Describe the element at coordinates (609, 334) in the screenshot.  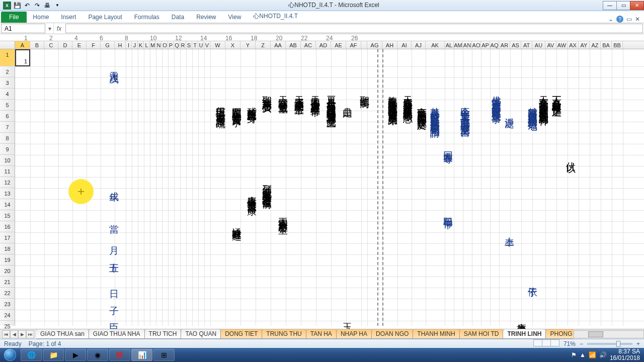
I see `horizontal-scrollbar` at that location.